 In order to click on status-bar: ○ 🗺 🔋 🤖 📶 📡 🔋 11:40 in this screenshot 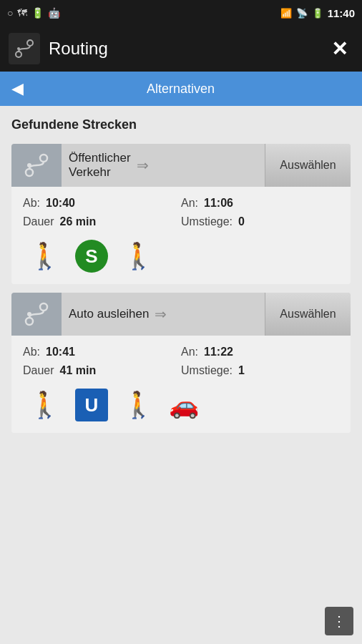, I will do `click(181, 13)`.